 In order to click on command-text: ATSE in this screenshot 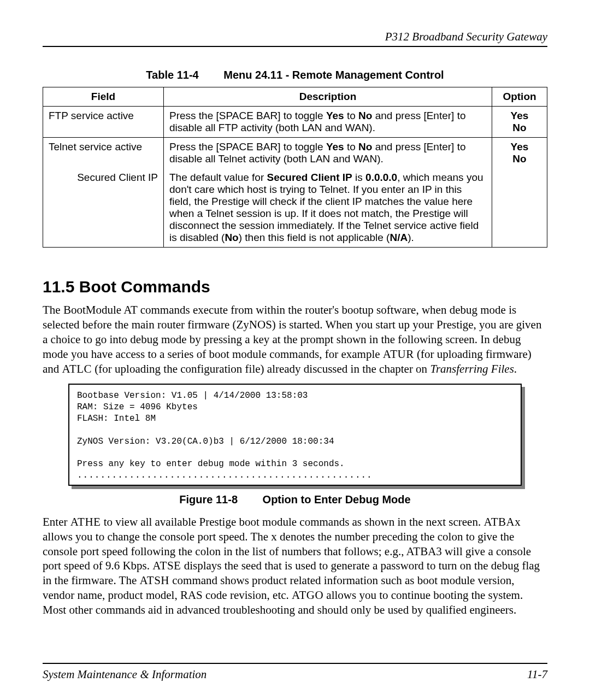, I will do `click(167, 566)`.